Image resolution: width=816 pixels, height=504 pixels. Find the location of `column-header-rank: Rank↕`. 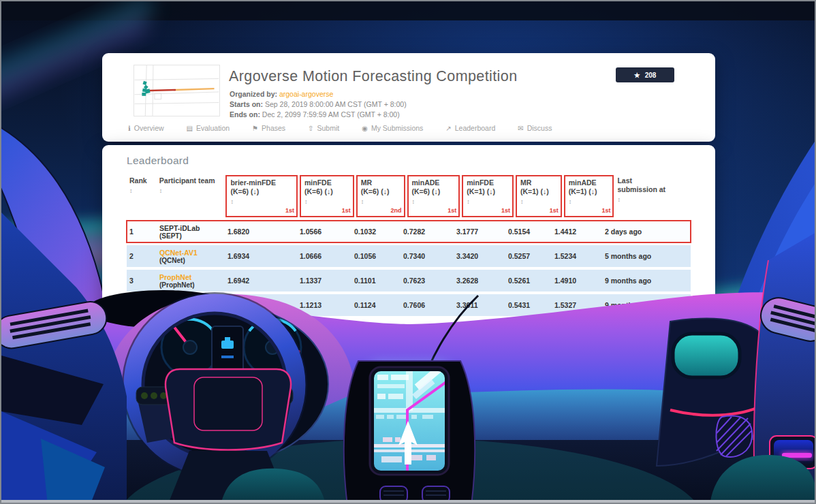

column-header-rank: Rank↕ is located at coordinates (142, 196).